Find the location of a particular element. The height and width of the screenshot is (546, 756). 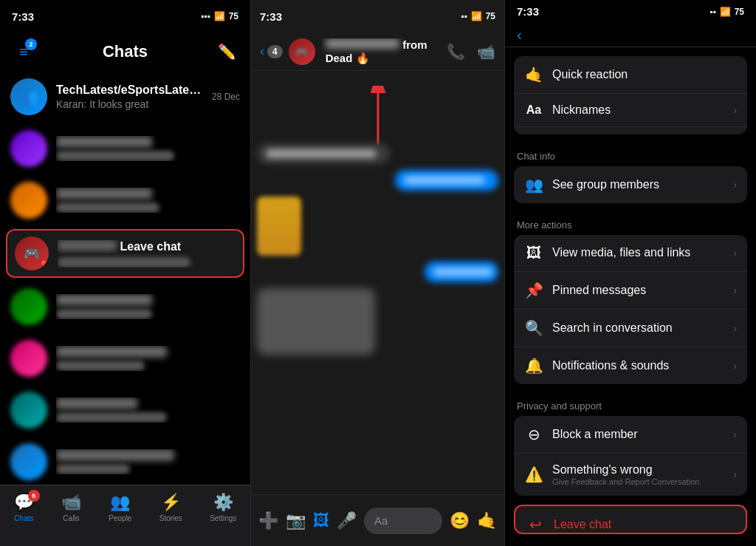

settings-nav-icon: ⚙️ is located at coordinates (223, 502).